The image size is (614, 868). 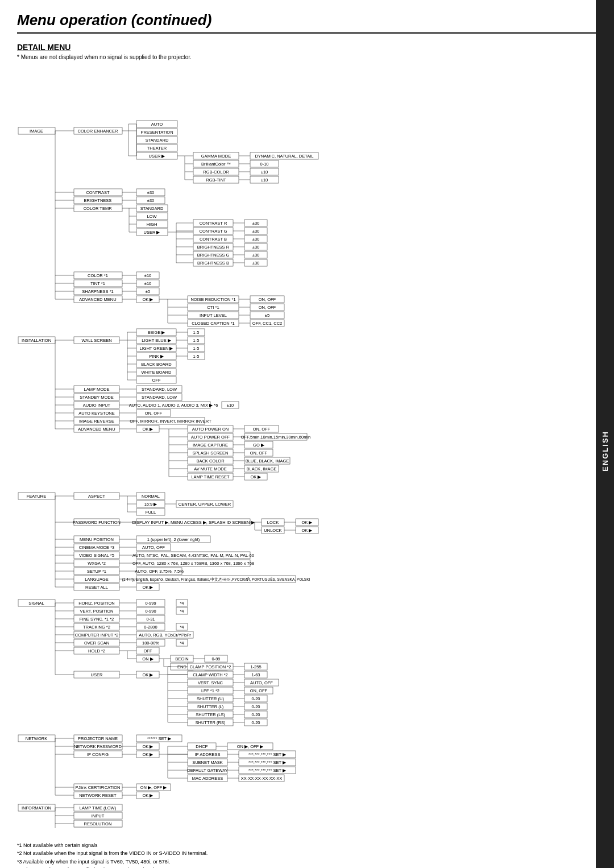 What do you see at coordinates (264, 180) in the screenshot?
I see `svg-text: ±10` at bounding box center [264, 180].